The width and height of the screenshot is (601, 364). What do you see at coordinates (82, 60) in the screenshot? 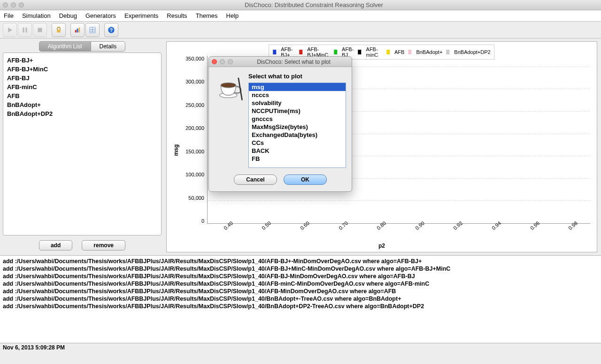
I see `list-item: AFB-BJ+` at bounding box center [82, 60].